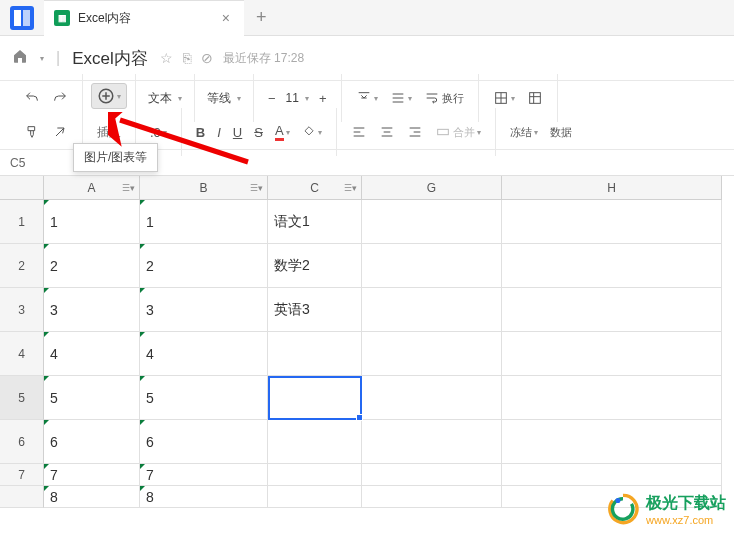 This screenshot has height=534, width=734. I want to click on underline-button: U, so click(238, 132).